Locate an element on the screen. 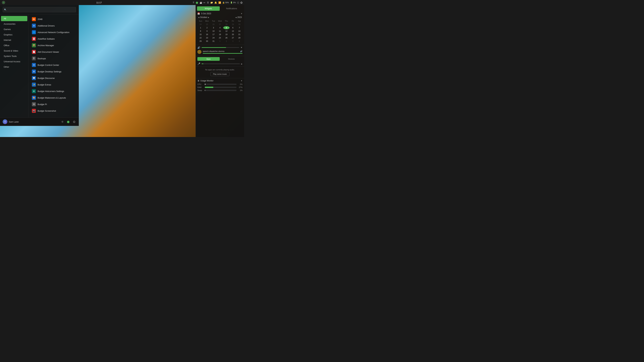 This screenshot has width=644, height=362. category-games: Games is located at coordinates (14, 29).